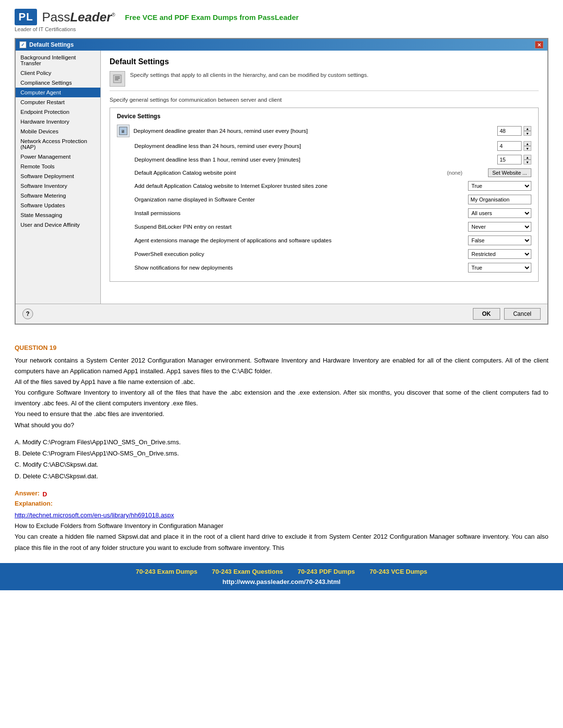  Describe the element at coordinates (527, 133) in the screenshot. I see `spin-down-0: ▼` at that location.